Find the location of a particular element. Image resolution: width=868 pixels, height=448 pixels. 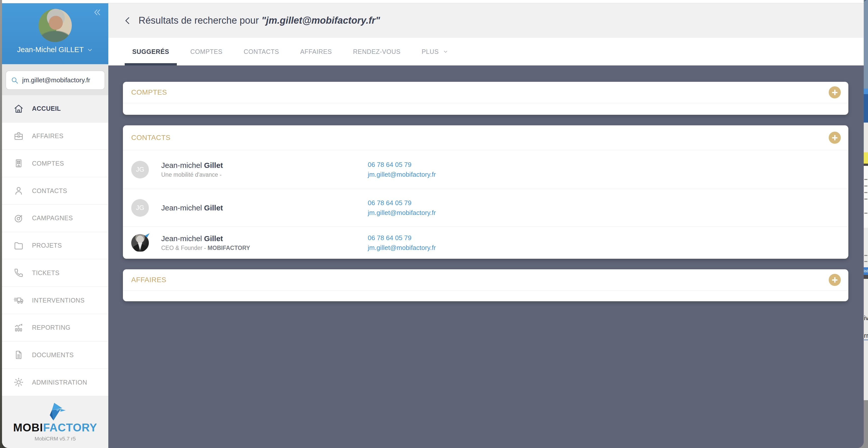

gear-icon is located at coordinates (19, 382).